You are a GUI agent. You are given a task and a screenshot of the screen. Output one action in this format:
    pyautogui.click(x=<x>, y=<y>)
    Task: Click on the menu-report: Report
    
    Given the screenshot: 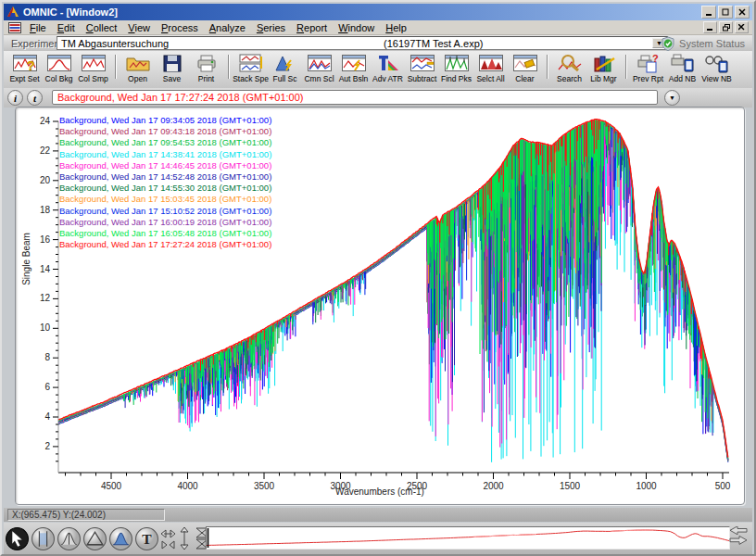 What is the action you would take?
    pyautogui.click(x=311, y=28)
    